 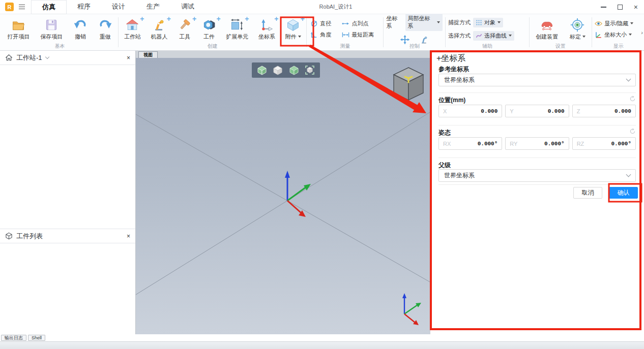 What do you see at coordinates (537, 80) in the screenshot?
I see `reference-frame-select: 世界坐标系` at bounding box center [537, 80].